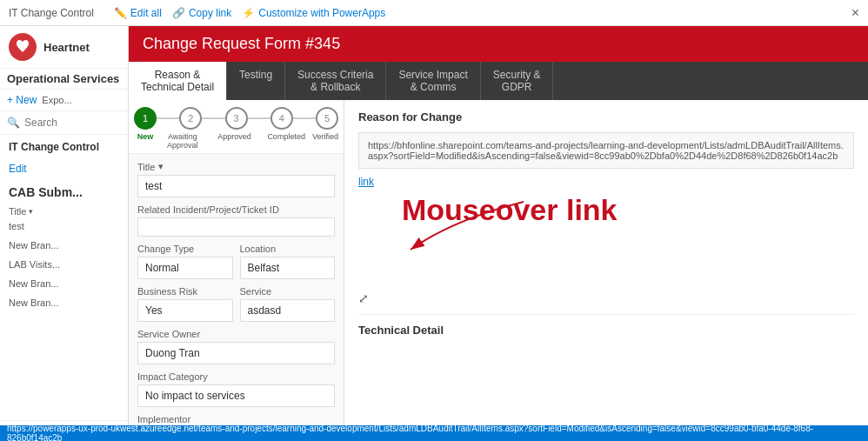 This screenshot has height=441, width=868. I want to click on customize-button: ⚡ Customize with PowerApps, so click(313, 13).